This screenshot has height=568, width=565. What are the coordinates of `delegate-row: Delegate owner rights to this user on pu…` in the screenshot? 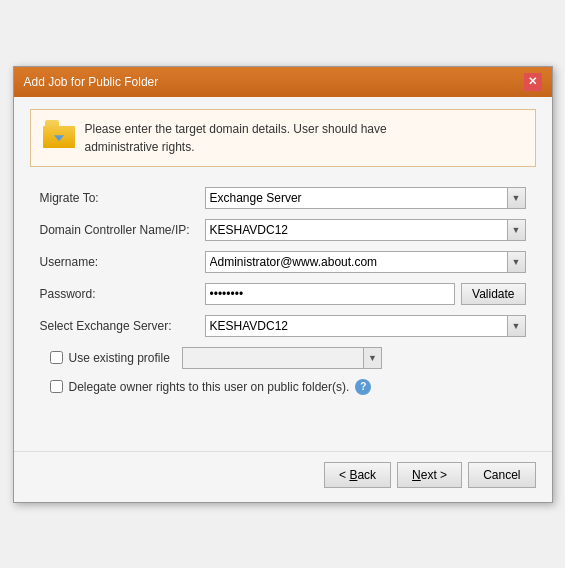 It's located at (283, 387).